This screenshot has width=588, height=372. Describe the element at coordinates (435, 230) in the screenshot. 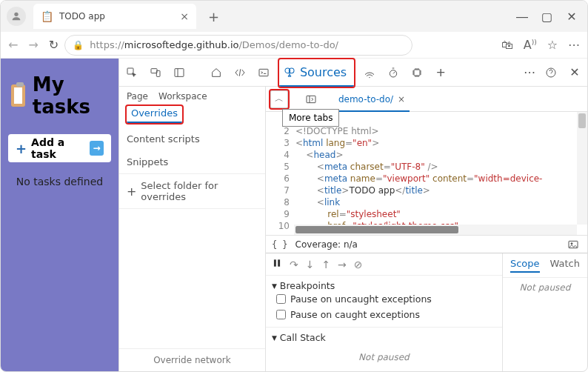

I see `horizontal-scrollbar` at that location.